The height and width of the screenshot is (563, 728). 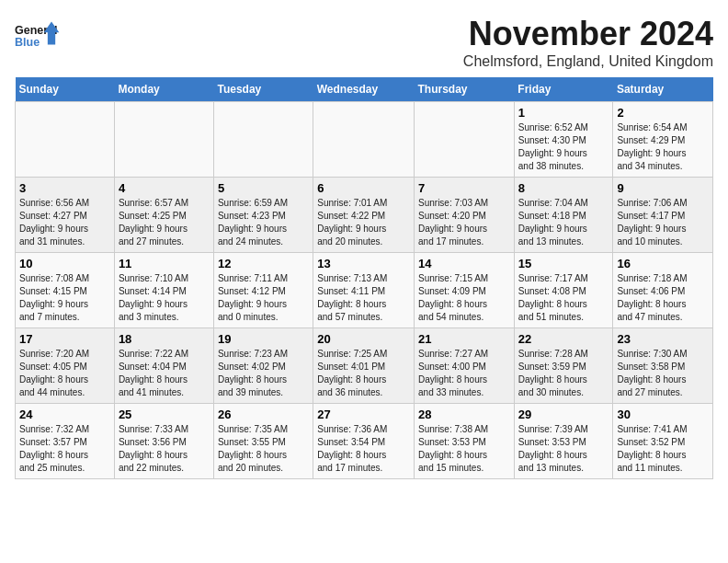 What do you see at coordinates (364, 42) in the screenshot?
I see `page-header: General Blue November 2024 Chelmsford, E…` at bounding box center [364, 42].